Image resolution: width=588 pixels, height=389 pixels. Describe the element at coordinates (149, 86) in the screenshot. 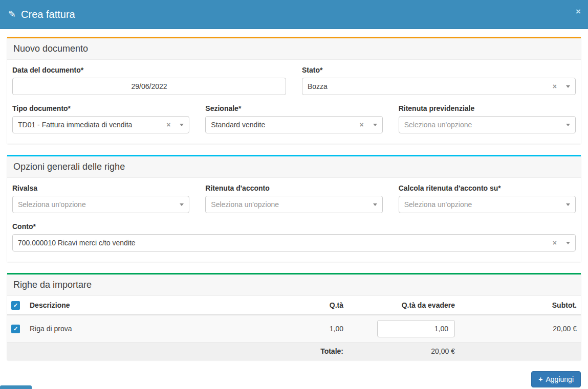

I see `data-documento-input` at that location.